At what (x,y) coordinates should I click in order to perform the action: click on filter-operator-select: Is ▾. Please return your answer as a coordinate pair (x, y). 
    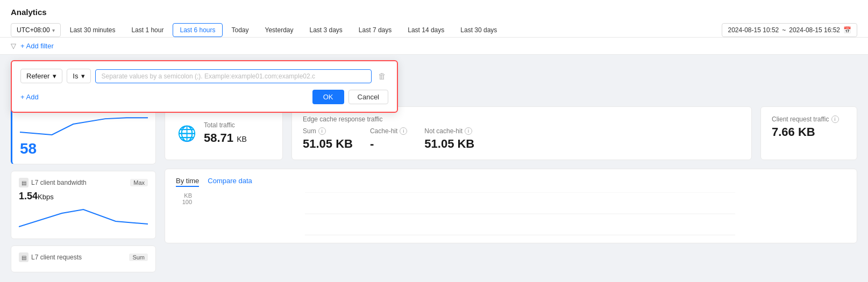
    Looking at the image, I should click on (79, 76).